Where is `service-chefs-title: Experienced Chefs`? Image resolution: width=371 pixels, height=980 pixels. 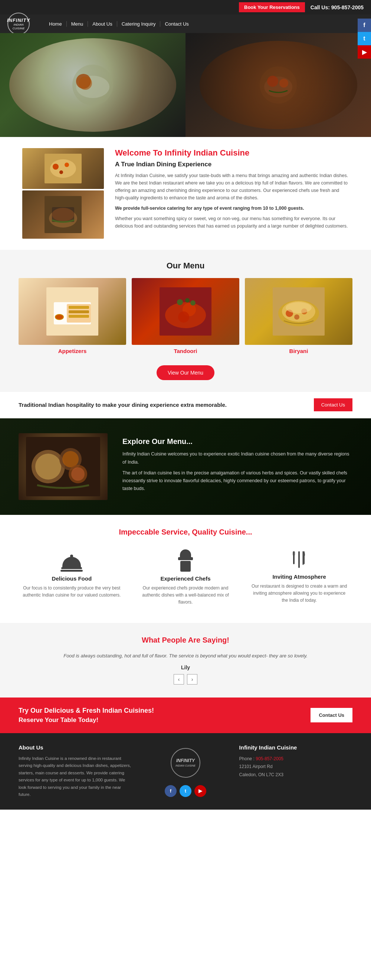
service-chefs-title: Experienced Chefs is located at coordinates (186, 578).